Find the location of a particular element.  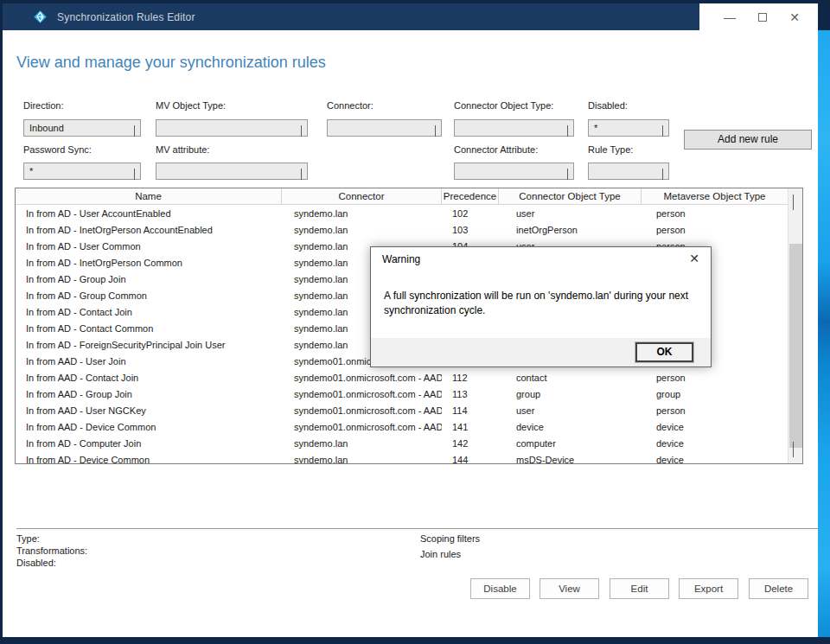

maximize-icon is located at coordinates (763, 17).